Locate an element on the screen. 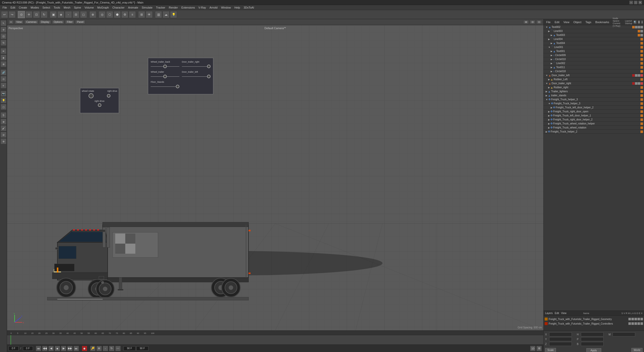  pb-step-back: ◀◀ is located at coordinates (45, 348).